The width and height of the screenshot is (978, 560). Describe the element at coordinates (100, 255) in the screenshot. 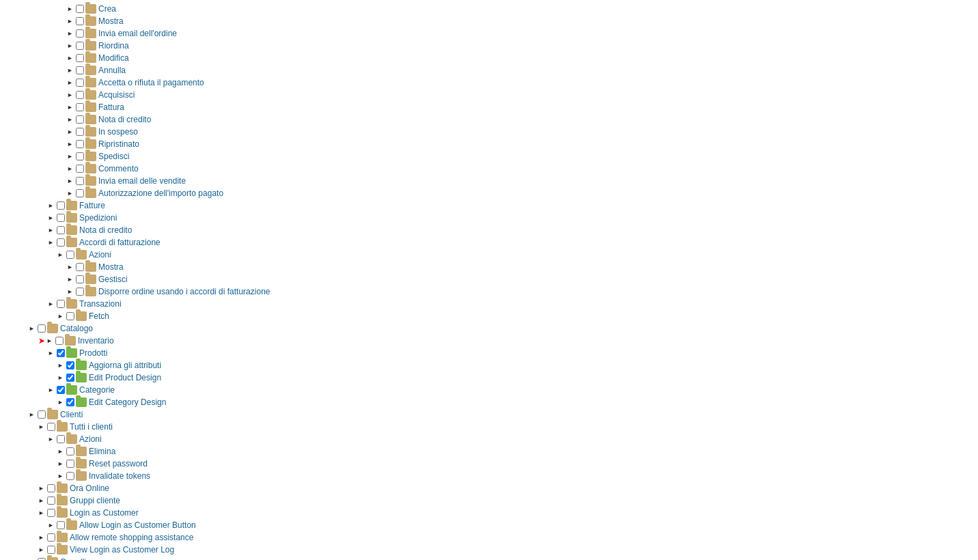

I see `tree-item-label-azioni1: Azioni` at that location.